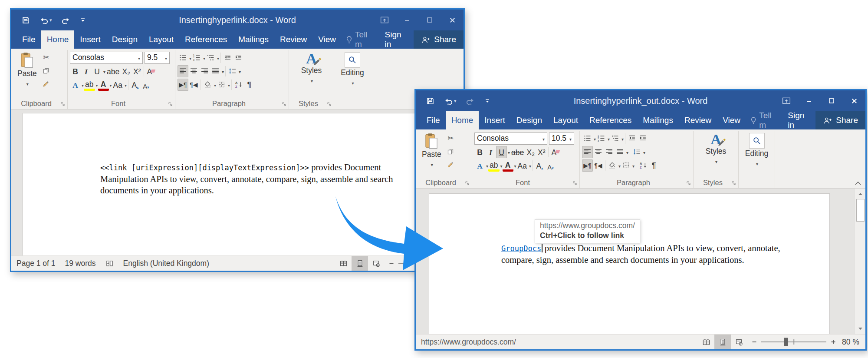 The width and height of the screenshot is (868, 358). Describe the element at coordinates (452, 20) in the screenshot. I see `close-button` at that location.